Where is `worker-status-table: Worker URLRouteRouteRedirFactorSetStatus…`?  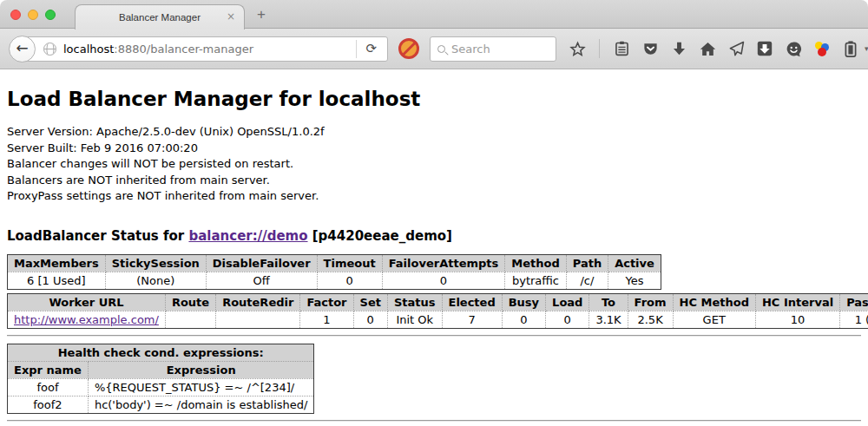 worker-status-table: Worker URLRouteRouteRedirFactorSetStatus… is located at coordinates (437, 311).